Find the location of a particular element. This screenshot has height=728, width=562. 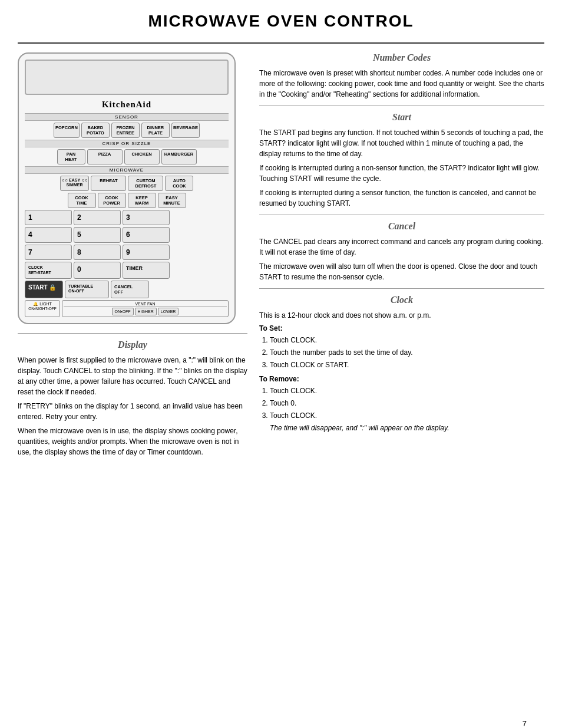

vent-section: VENT FAN ON•OFF HIGHER LOWER is located at coordinates (145, 309).